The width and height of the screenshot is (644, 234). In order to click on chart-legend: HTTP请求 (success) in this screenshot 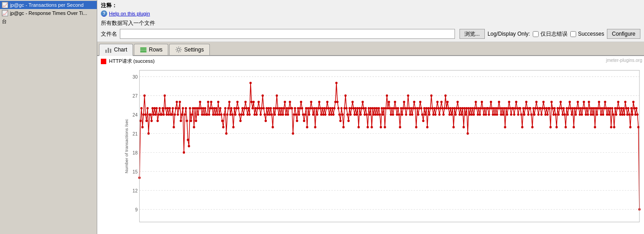, I will do `click(371, 61)`.